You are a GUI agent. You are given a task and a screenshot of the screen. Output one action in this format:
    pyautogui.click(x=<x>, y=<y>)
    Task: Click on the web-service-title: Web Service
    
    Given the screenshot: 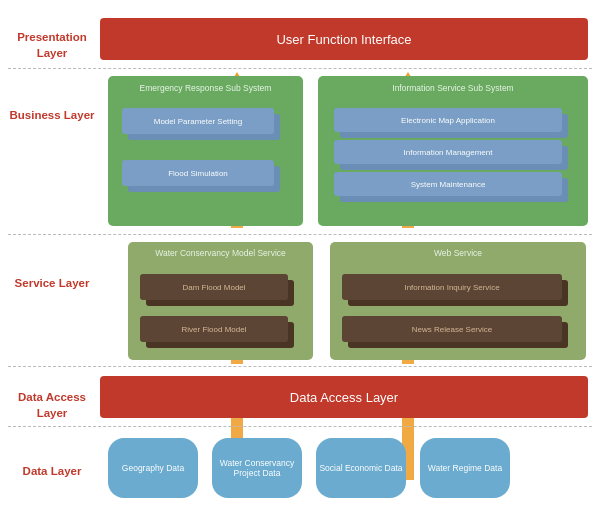 What is the action you would take?
    pyautogui.click(x=458, y=253)
    